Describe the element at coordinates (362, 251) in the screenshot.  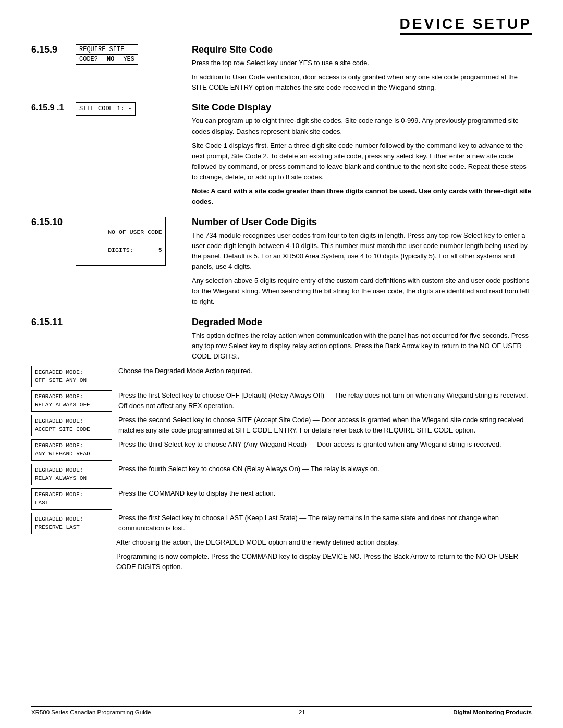
I see `section-61510-p1: The 734 module recognizes user codes fro…` at that location.